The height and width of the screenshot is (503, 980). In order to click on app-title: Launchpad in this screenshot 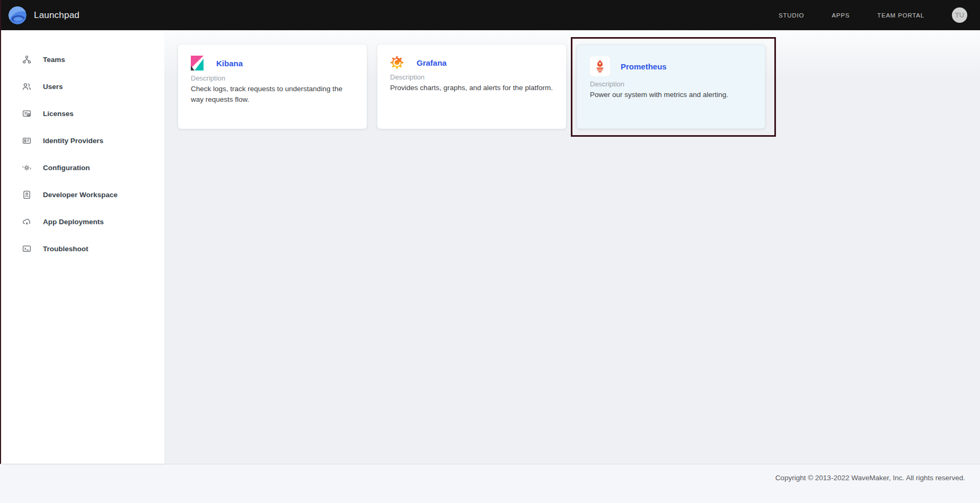, I will do `click(57, 15)`.